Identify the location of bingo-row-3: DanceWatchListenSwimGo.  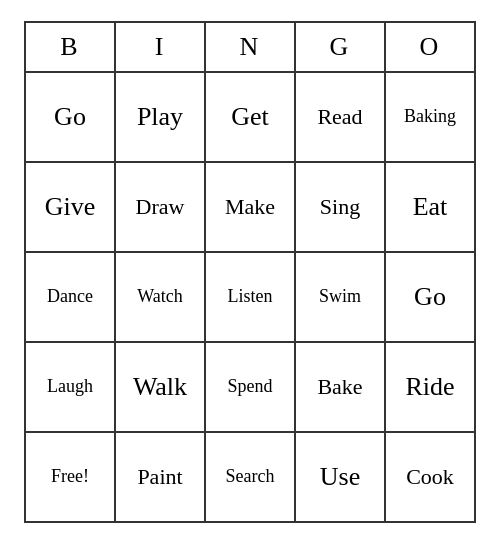
(251, 298).